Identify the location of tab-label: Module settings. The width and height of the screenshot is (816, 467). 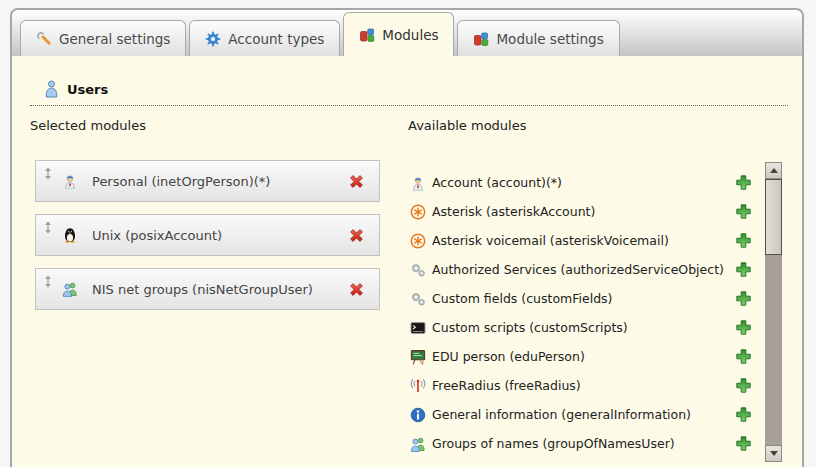
(550, 39).